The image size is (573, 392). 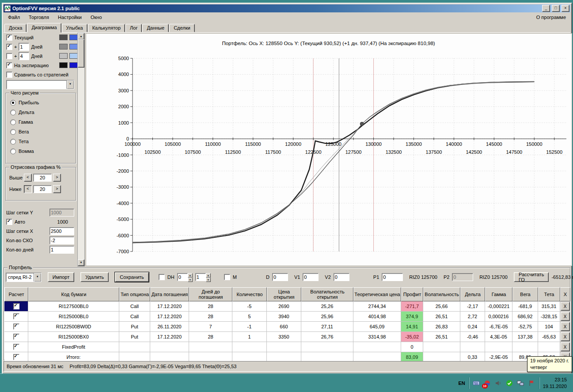 What do you see at coordinates (203, 277) in the screenshot?
I see `dh-spinner-2: ▲▼` at bounding box center [203, 277].